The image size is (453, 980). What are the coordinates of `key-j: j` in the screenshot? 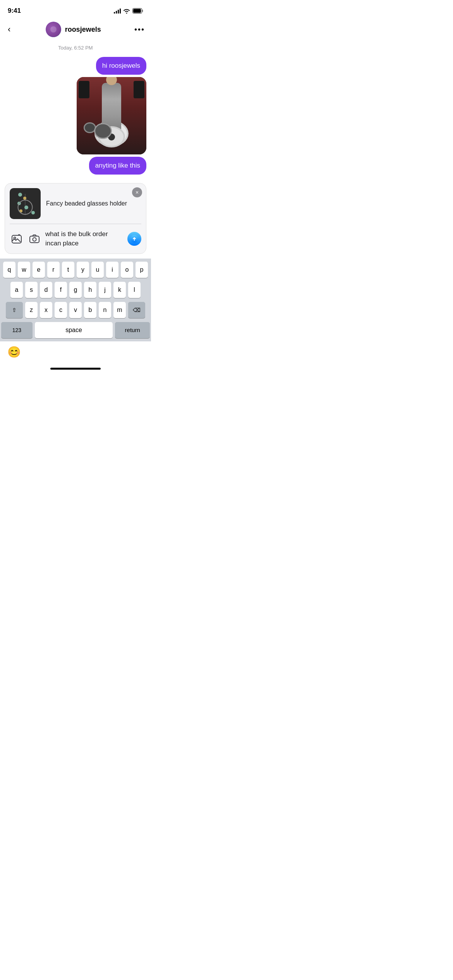 It's located at (105, 290).